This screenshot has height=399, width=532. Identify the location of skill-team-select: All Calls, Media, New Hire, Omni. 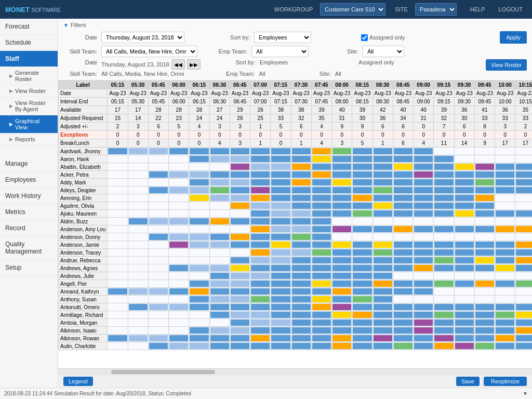
(150, 51).